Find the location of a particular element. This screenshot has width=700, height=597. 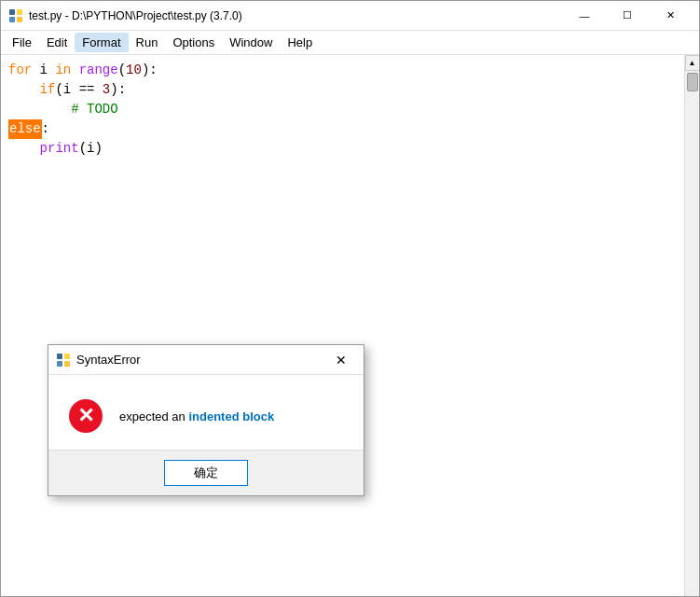

app-icon is located at coordinates (16, 16).